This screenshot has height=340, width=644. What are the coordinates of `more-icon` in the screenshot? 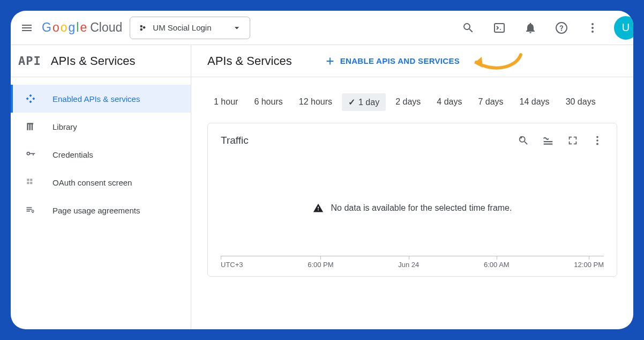 It's located at (593, 28).